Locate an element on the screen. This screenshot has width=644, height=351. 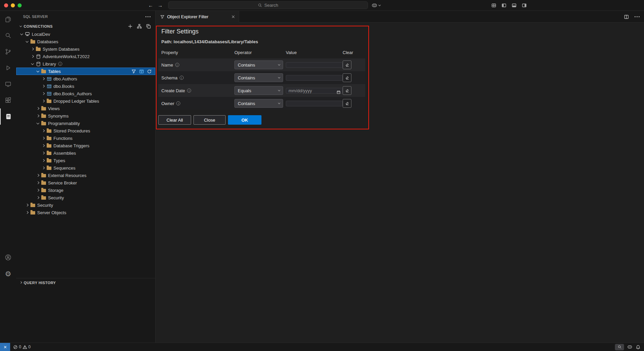
tree-item-service-broker: Service Broker is located at coordinates (86, 183).